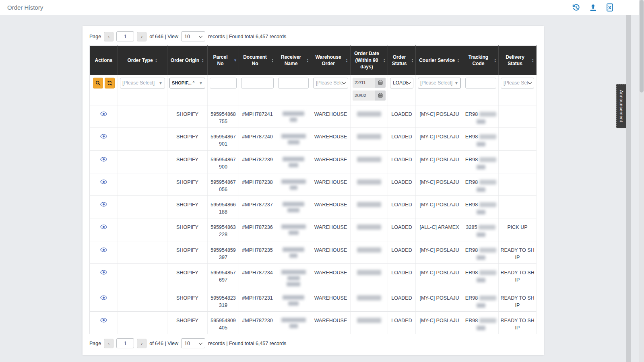 Image resolution: width=644 pixels, height=362 pixels. I want to click on order-origin-filter: SHOPIF... × ▼, so click(188, 83).